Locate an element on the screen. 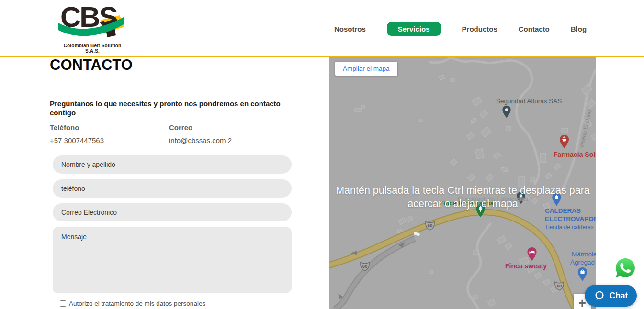  contact-intro: Pregúntanos lo que necesites y pronto no… is located at coordinates (168, 109).